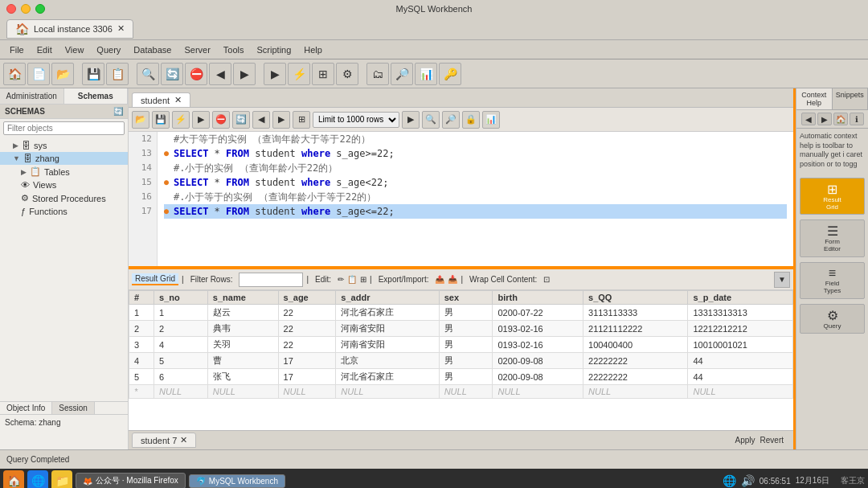  I want to click on nav-back-btn: ◀, so click(809, 119).